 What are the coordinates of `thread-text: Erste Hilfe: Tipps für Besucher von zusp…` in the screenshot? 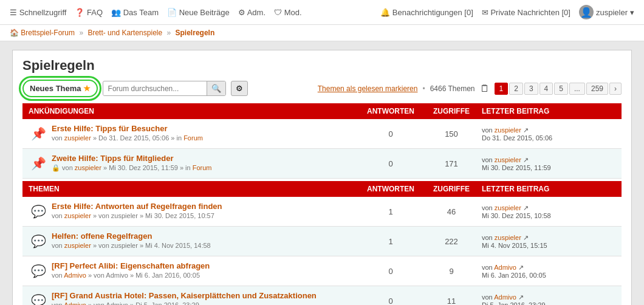 It's located at (206, 132).